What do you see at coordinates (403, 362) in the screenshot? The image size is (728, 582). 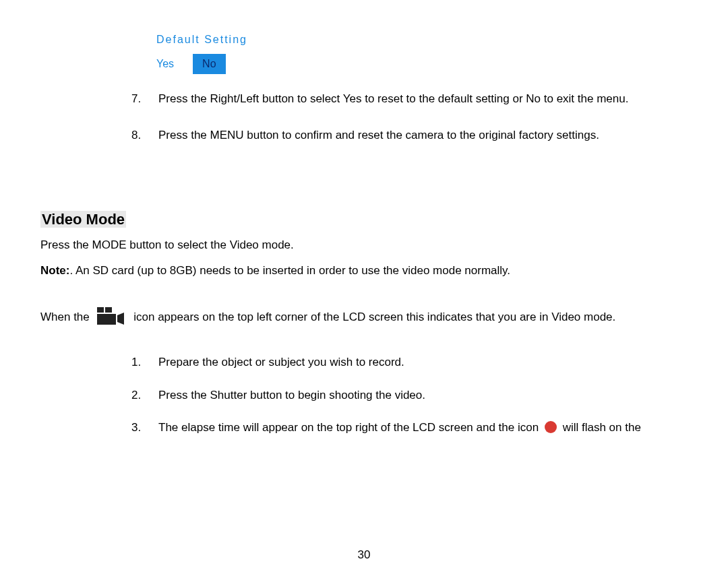 I see `item-text: Prepare the object or subject you wish t…` at bounding box center [403, 362].